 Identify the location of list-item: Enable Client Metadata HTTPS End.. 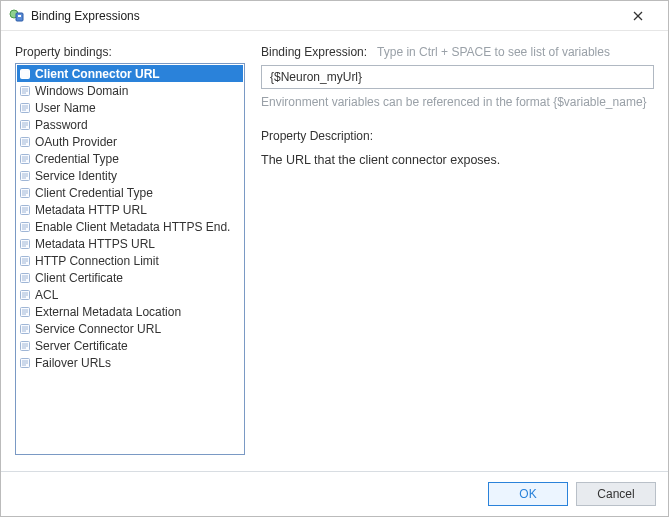
(130, 226).